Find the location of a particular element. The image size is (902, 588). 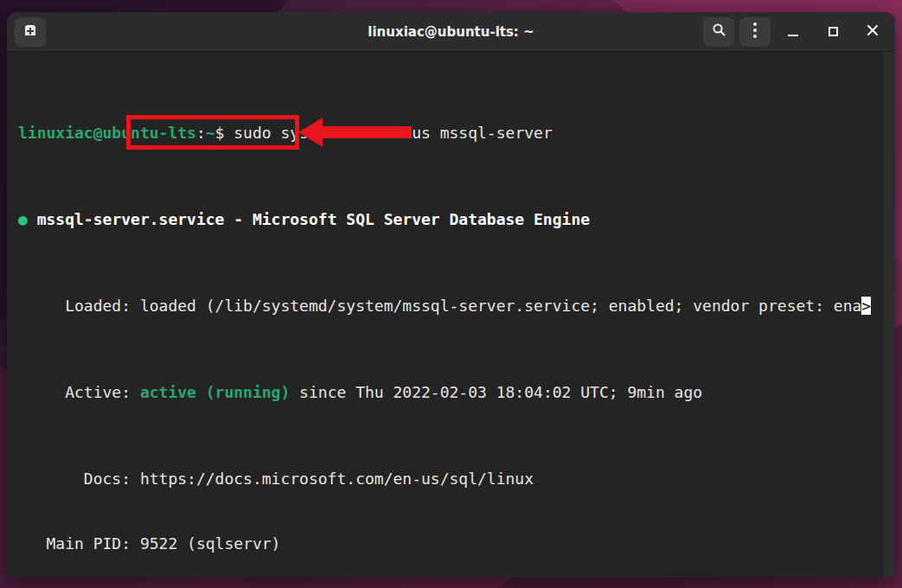

line-truncation-indicator: > is located at coordinates (867, 306).